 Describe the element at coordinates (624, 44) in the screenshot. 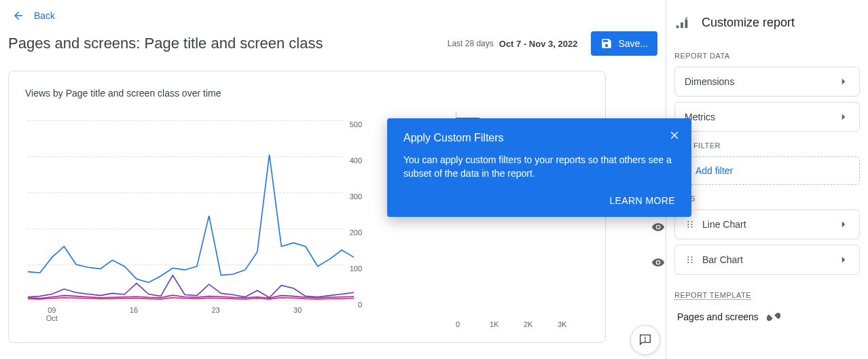

I see `save-button: Save...` at that location.